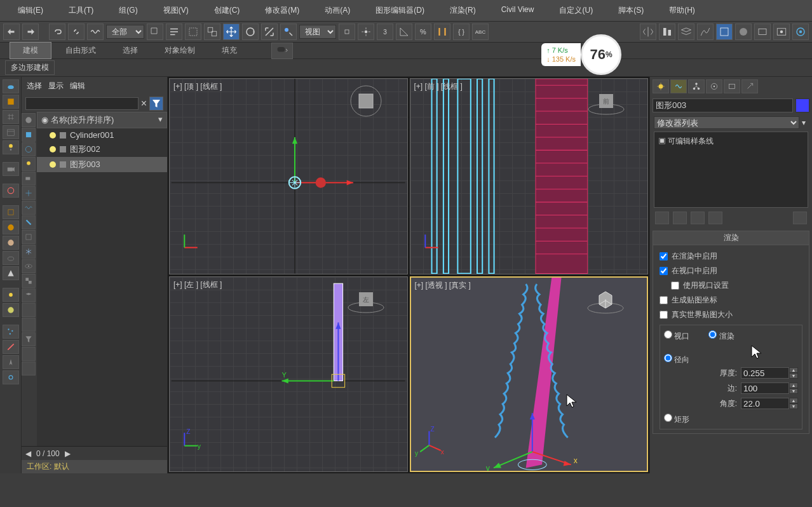 This screenshot has width=812, height=507. What do you see at coordinates (731, 315) in the screenshot?
I see `cb-real-world-size: 真实世界贴图大小` at bounding box center [731, 315].